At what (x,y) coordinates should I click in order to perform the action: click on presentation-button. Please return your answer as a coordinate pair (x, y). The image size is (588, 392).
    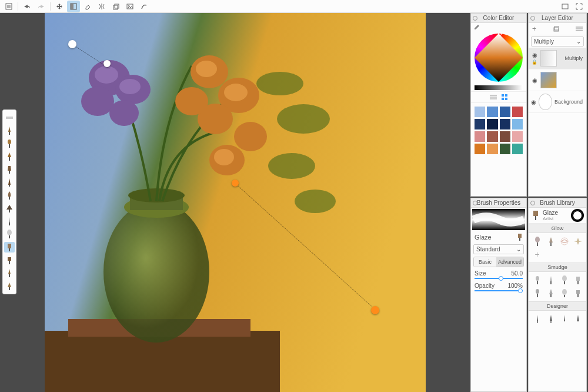
    Looking at the image, I should click on (565, 6).